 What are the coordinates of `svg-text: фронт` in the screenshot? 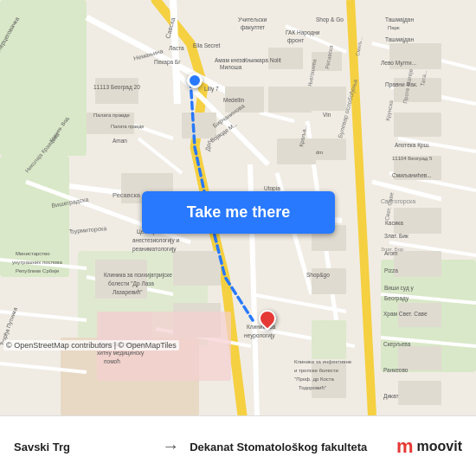 It's located at (296, 41).